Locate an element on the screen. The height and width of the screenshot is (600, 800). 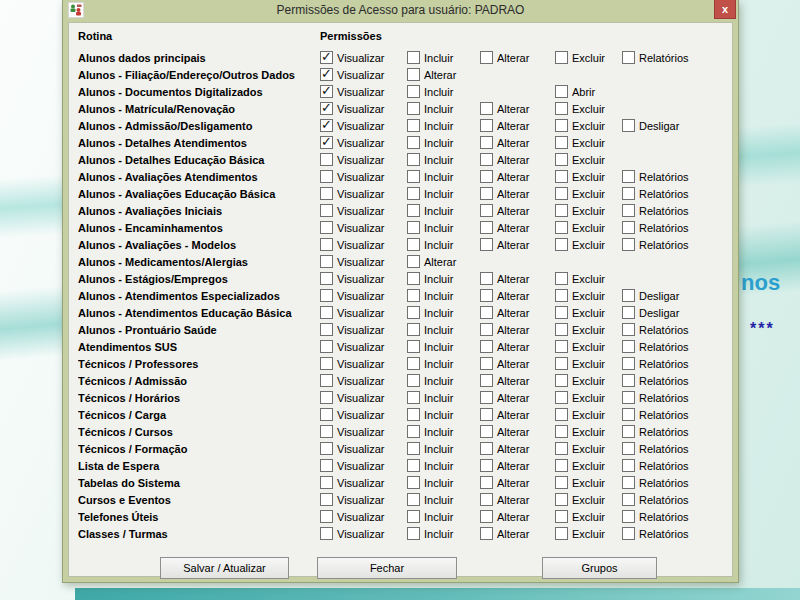
permission-checkbox-alunos-atendimentos-especializados-incluir: Incluir is located at coordinates (430, 296).